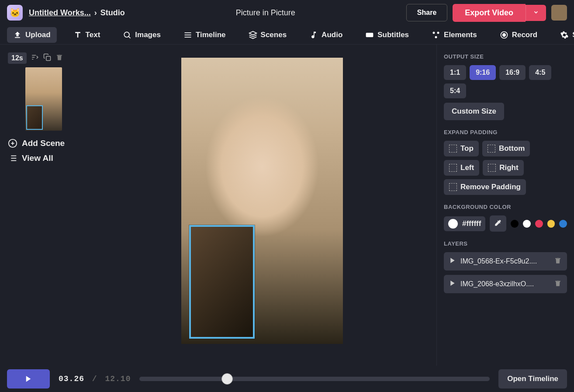 The image size is (574, 392). What do you see at coordinates (427, 13) in the screenshot?
I see `share-button: Share` at bounding box center [427, 13].